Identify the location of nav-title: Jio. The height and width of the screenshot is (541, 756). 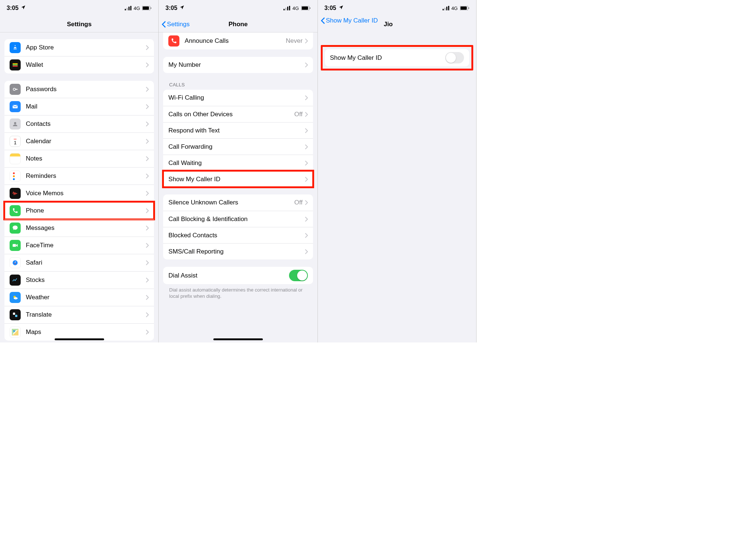
(388, 24).